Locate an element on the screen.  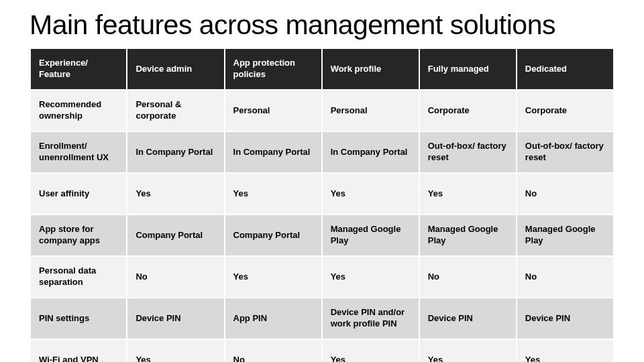
row-header: Wi-Fi and VPN is located at coordinates (78, 351).